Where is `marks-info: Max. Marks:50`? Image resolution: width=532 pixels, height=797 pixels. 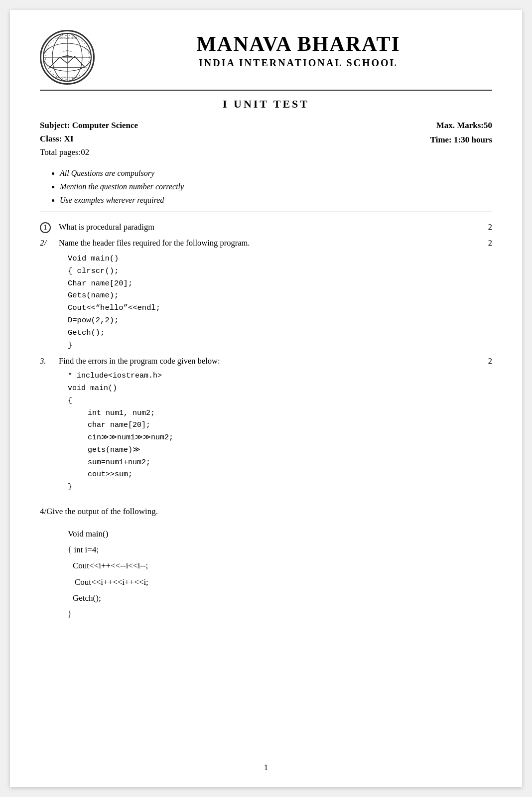 marks-info: Max. Marks:50 is located at coordinates (461, 126).